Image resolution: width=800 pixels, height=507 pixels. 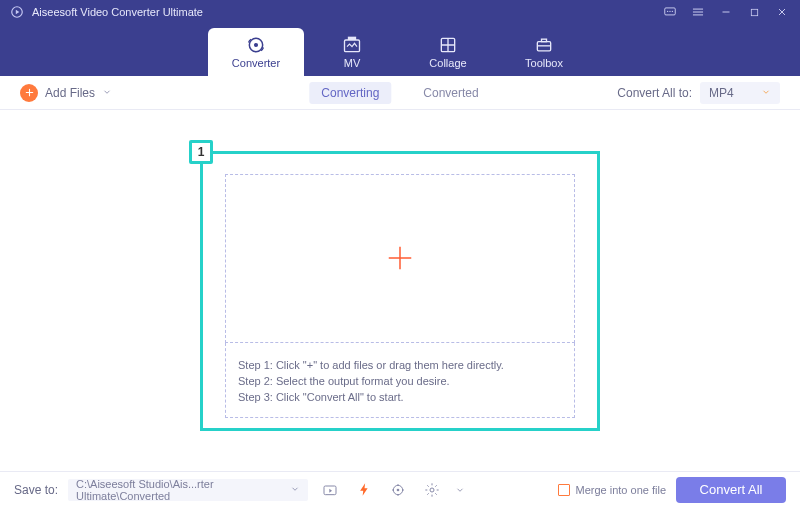 I want to click on mv-icon, so click(x=352, y=45).